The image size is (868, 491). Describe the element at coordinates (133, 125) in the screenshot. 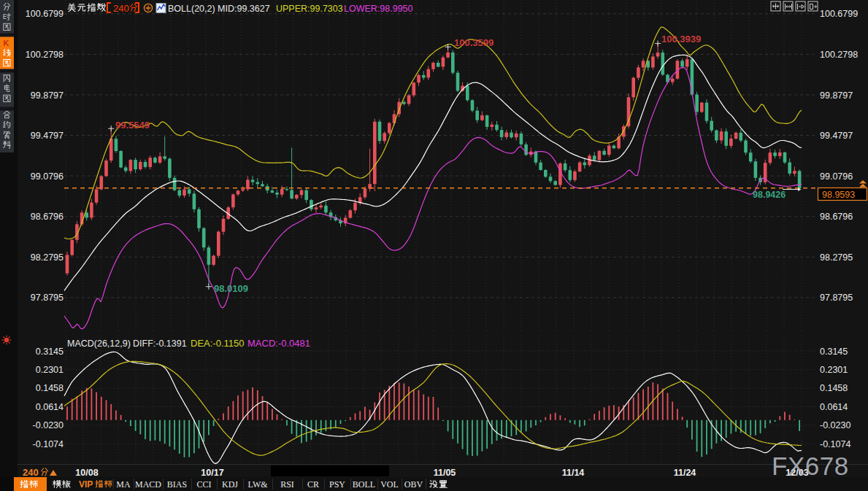

I see `svg-text: 99.5549` at that location.